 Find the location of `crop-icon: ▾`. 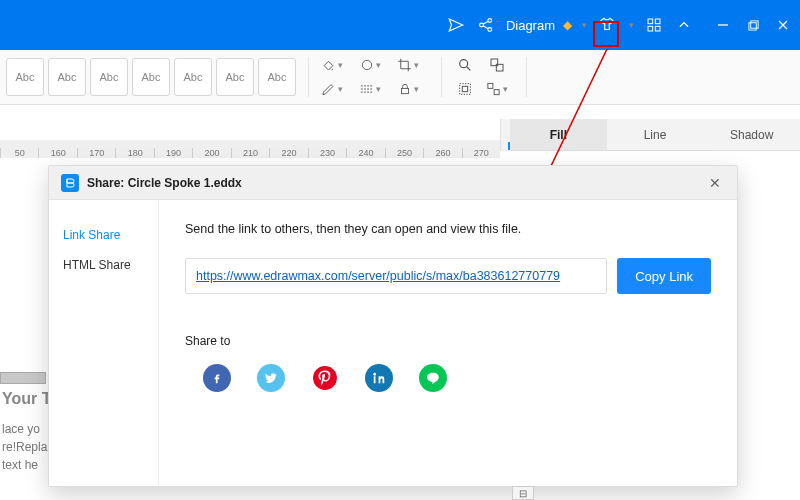

crop-icon: ▾ is located at coordinates (408, 65).